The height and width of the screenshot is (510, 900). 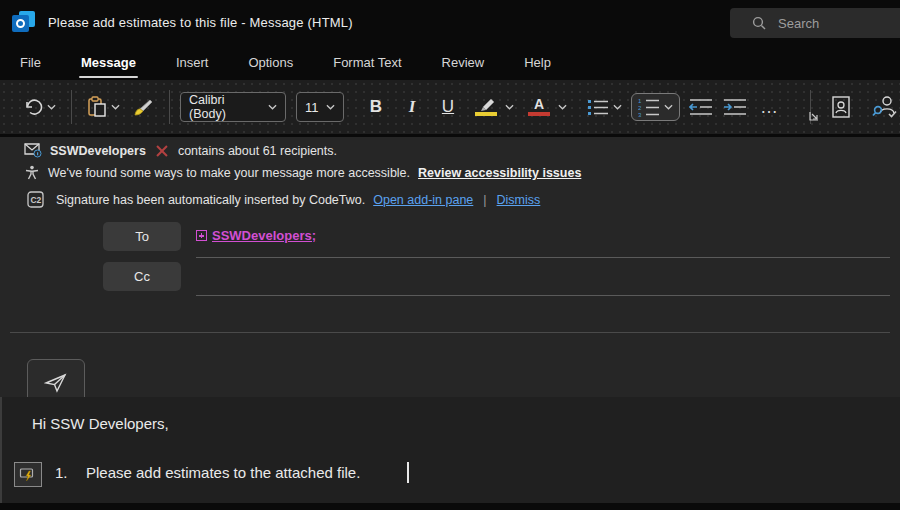 I want to click on tab-file: File, so click(x=30, y=62).